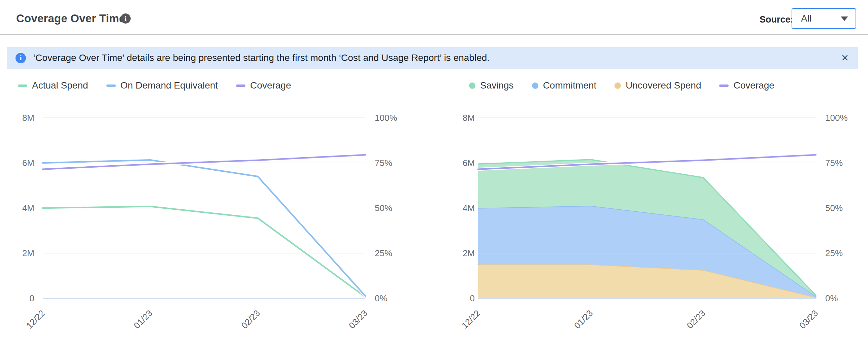 The height and width of the screenshot is (342, 868). I want to click on source-dropdown: All, so click(824, 19).